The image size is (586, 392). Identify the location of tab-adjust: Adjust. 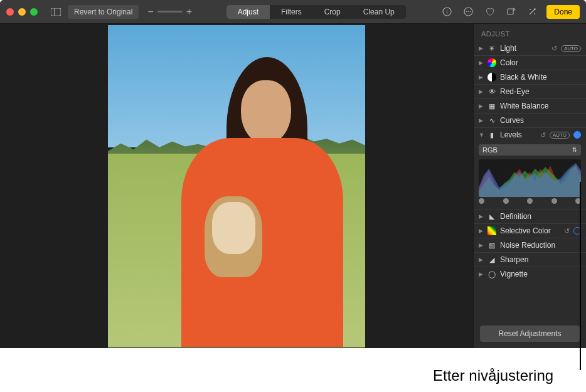
(248, 12).